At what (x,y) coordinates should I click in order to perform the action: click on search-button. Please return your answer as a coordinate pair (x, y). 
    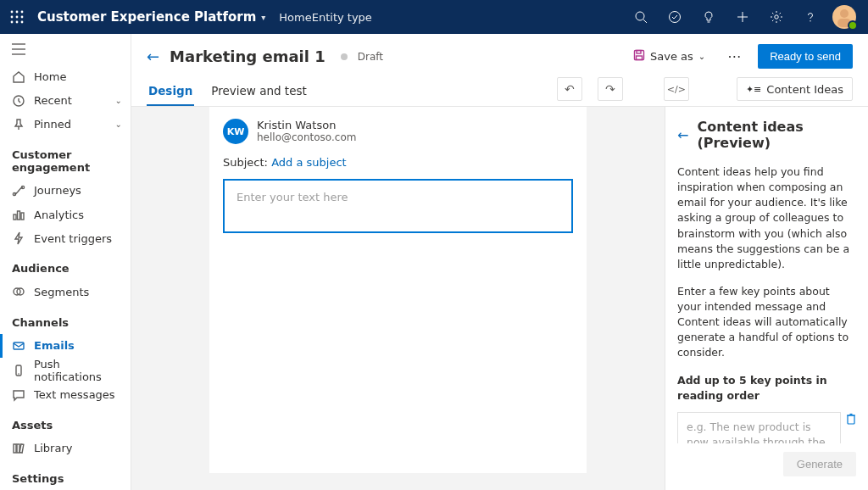
    Looking at the image, I should click on (641, 17).